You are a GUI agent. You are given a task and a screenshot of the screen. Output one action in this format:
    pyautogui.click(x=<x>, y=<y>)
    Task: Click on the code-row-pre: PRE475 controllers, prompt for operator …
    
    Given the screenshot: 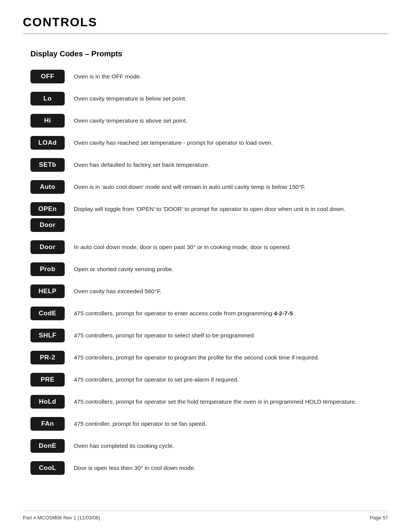 What is the action you would take?
    pyautogui.click(x=209, y=380)
    